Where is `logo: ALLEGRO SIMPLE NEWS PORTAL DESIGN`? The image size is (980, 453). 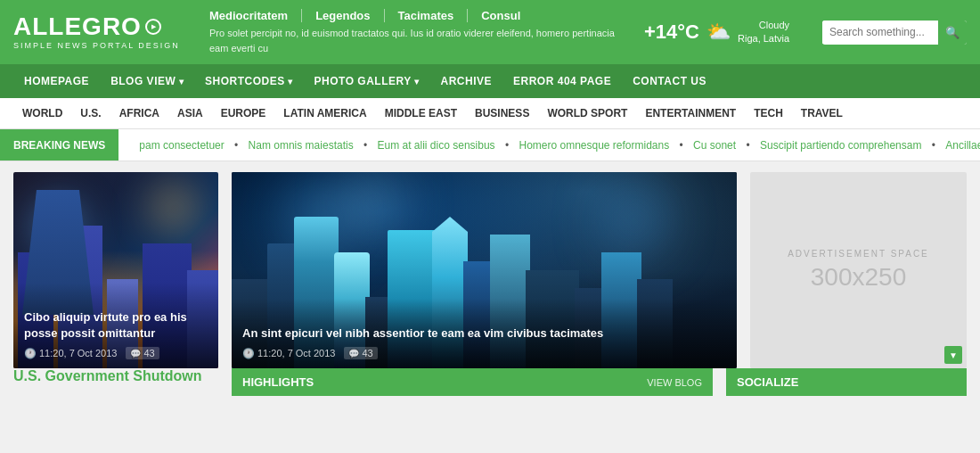
logo: ALLEGRO SIMPLE NEWS PORTAL DESIGN is located at coordinates (102, 32).